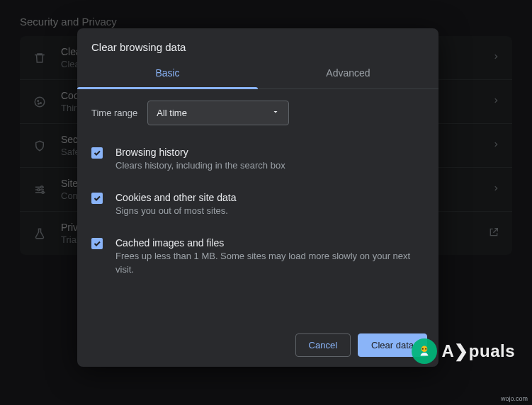  Describe the element at coordinates (258, 164) in the screenshot. I see `option-browsing-history: Browsing history Clears history, includi…` at that location.